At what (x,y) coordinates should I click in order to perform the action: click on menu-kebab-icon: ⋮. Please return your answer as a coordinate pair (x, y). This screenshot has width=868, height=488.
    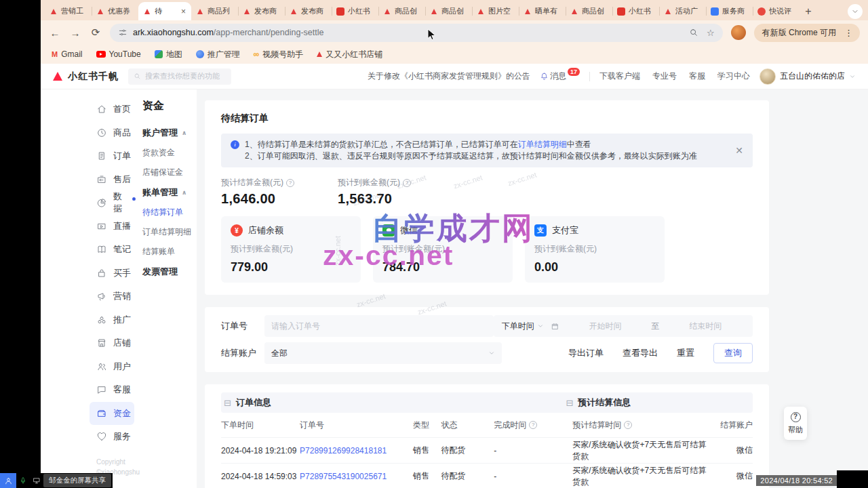
    Looking at the image, I should click on (849, 33).